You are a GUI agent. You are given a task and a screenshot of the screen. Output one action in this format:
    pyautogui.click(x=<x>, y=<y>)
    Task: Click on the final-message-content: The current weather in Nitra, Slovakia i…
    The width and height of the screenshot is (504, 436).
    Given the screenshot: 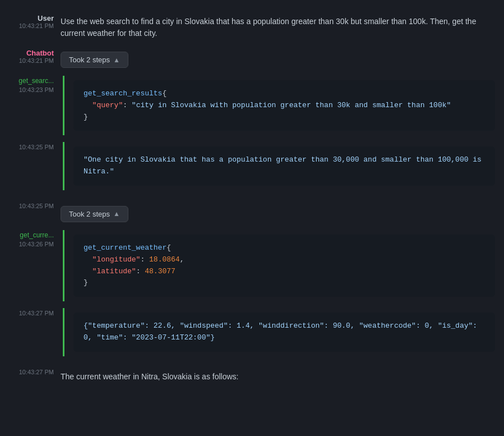 What is the action you would take?
    pyautogui.click(x=278, y=376)
    